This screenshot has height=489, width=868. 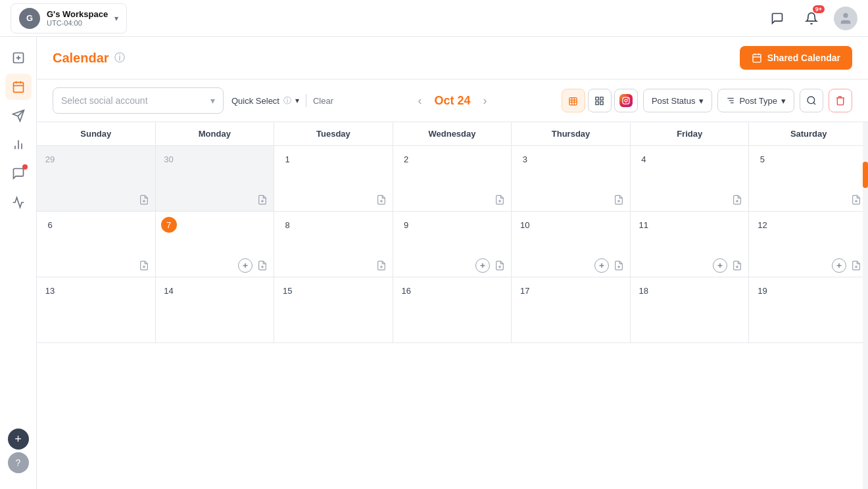 What do you see at coordinates (846, 18) in the screenshot?
I see `user-avatar` at bounding box center [846, 18].